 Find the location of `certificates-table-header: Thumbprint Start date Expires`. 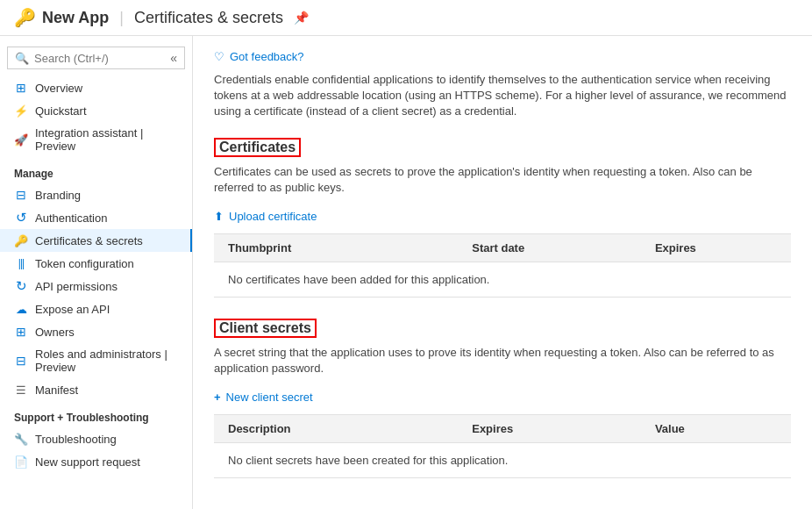

certificates-table-header: Thumbprint Start date Expires is located at coordinates (502, 247).